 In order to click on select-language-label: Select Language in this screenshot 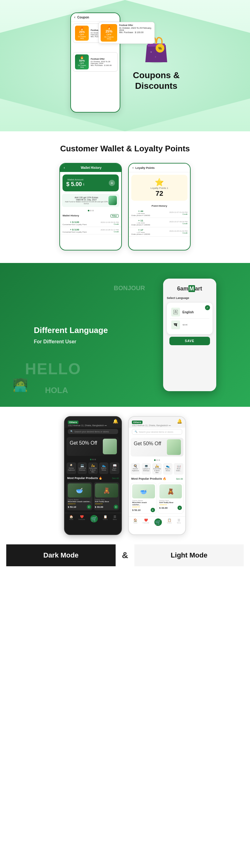, I will do `click(190, 298)`.